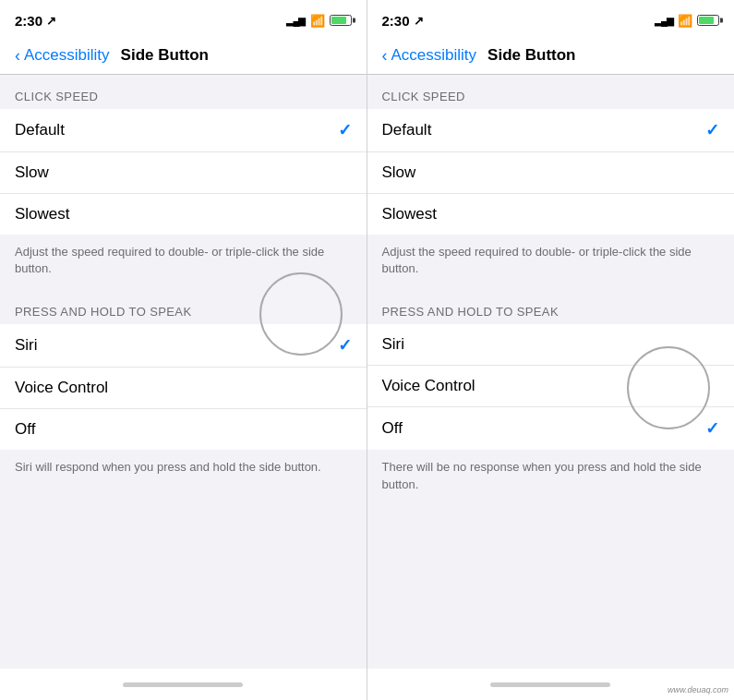  I want to click on home-indicator-left, so click(183, 684).